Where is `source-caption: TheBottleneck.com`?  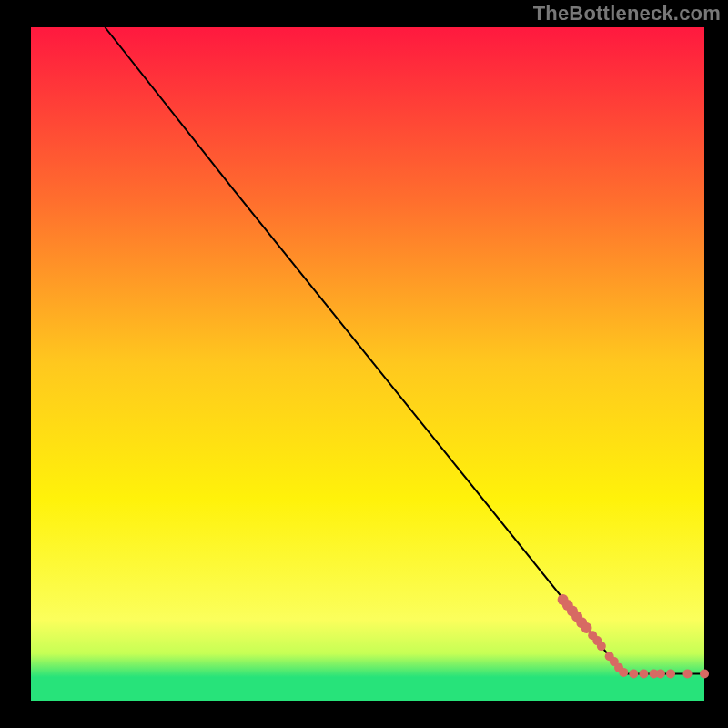
source-caption: TheBottleneck.com is located at coordinates (627, 14).